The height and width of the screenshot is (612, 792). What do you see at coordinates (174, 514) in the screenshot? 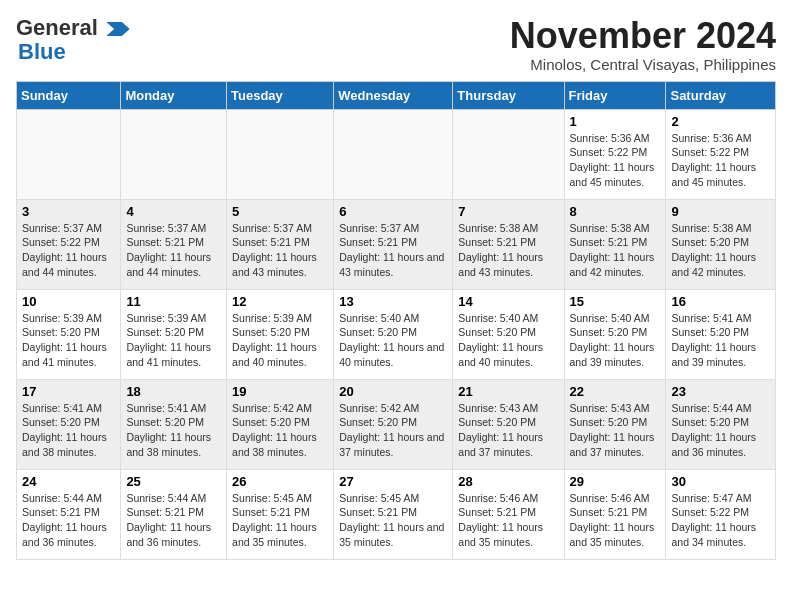
I see `calendar-cell: 25Sunrise: 5:44 AMSunset: 5:21 PMDayligh…` at bounding box center [174, 514].